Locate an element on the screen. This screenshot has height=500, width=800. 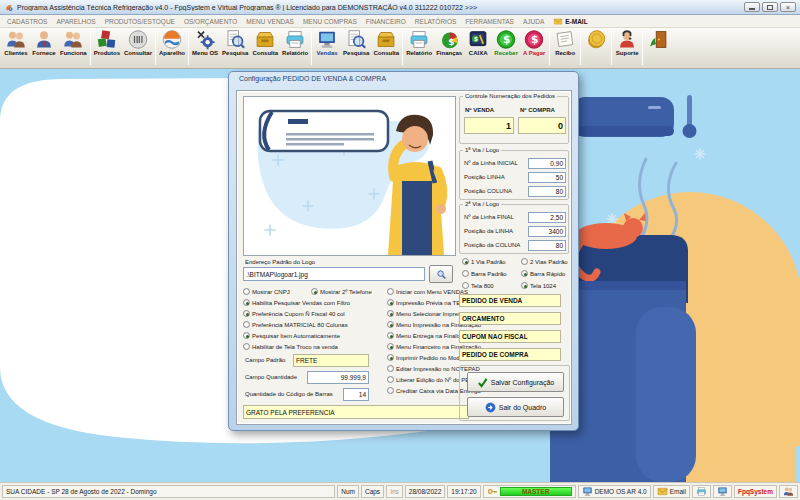
footer-message-input: GRATO PELA PREFERENCIA is located at coordinates (356, 412).